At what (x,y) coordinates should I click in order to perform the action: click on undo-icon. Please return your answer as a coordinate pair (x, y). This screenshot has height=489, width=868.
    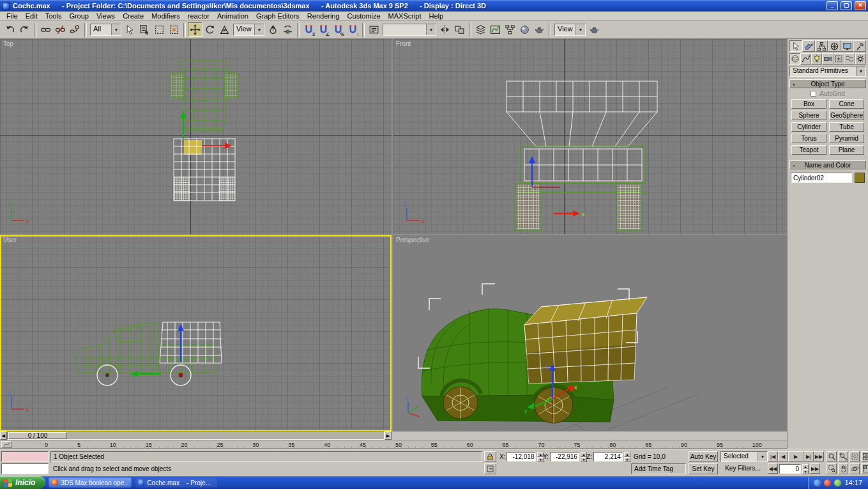
    Looking at the image, I should click on (10, 29).